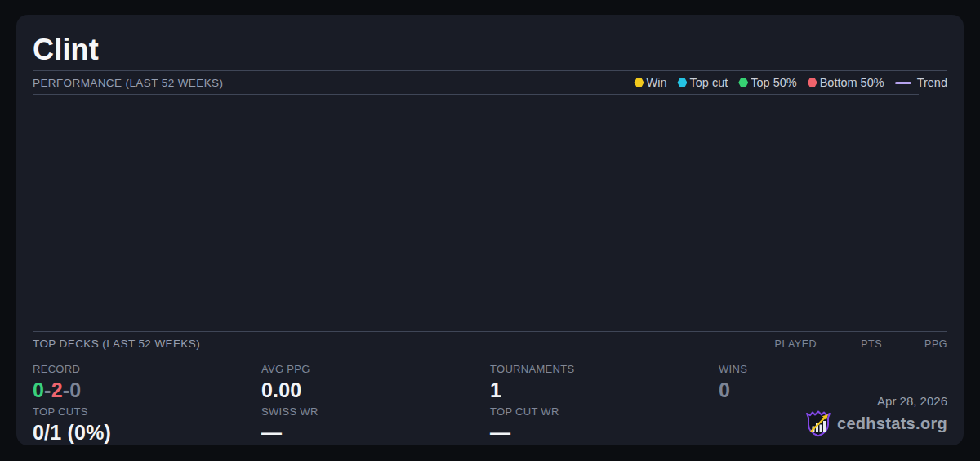 This screenshot has height=461, width=980. Describe the element at coordinates (846, 83) in the screenshot. I see `legend-item-bottom-50-: Bottom 50%` at that location.